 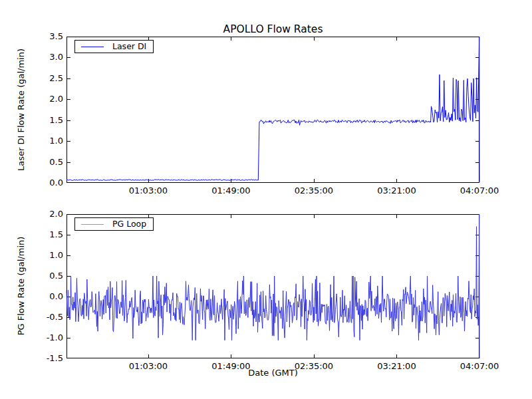 I want to click on y-tick-label: 3.0, so click(x=48, y=57).